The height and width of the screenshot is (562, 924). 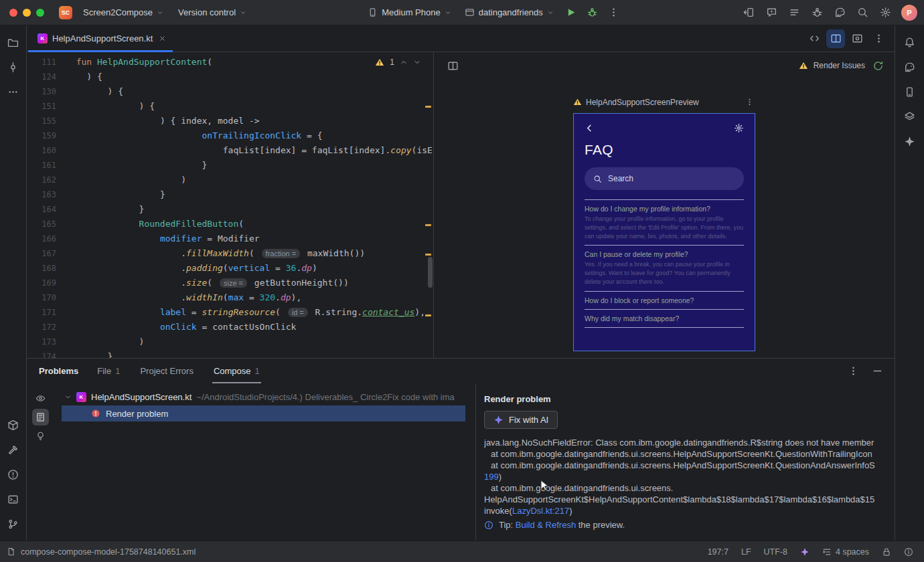 I want to click on code-line: 111fun HelpAndSupportContent(, so click(x=230, y=62).